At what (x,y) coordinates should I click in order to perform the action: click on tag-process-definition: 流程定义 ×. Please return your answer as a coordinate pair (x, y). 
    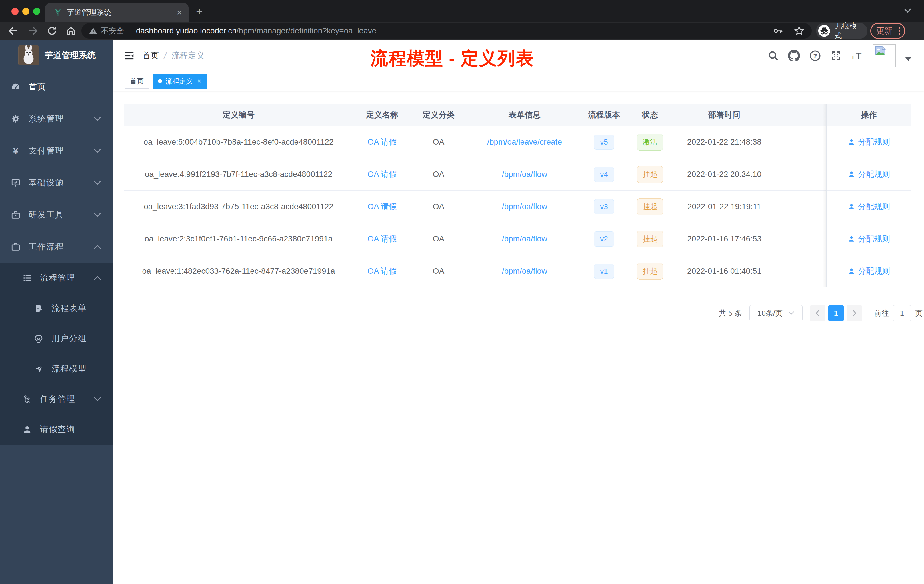
    Looking at the image, I should click on (180, 81).